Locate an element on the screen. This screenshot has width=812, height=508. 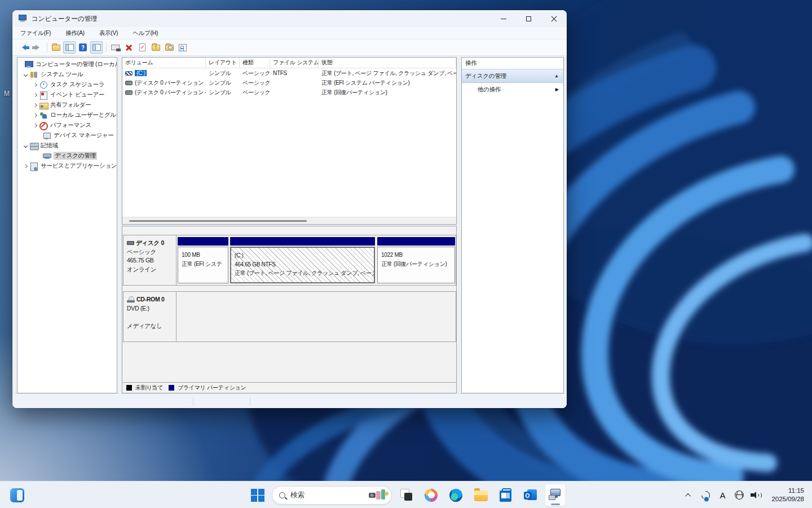
col-volume: ボリューム is located at coordinates (164, 63).